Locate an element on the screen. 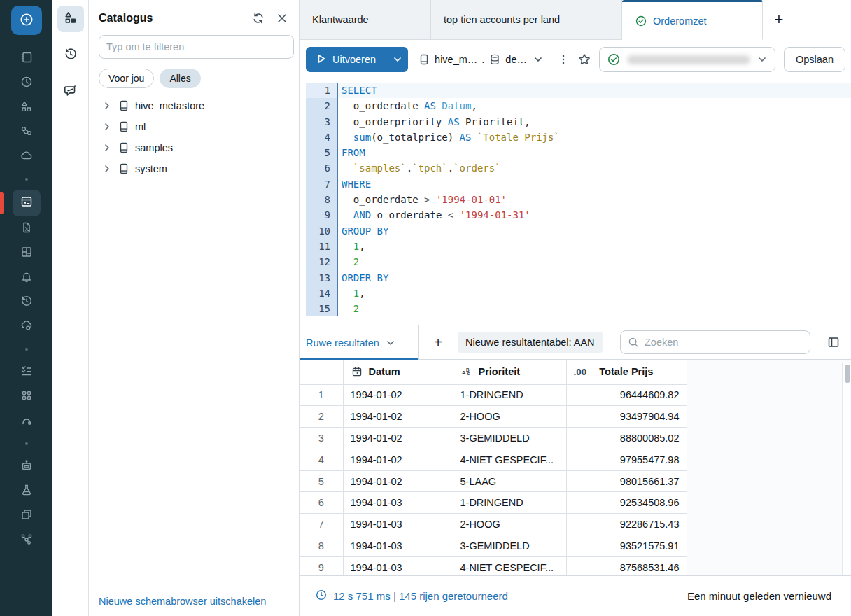 Image resolution: width=851 pixels, height=616 pixels. table-row: 31994-01-023-GEMIDDELD88800085.02 is located at coordinates (493, 438).